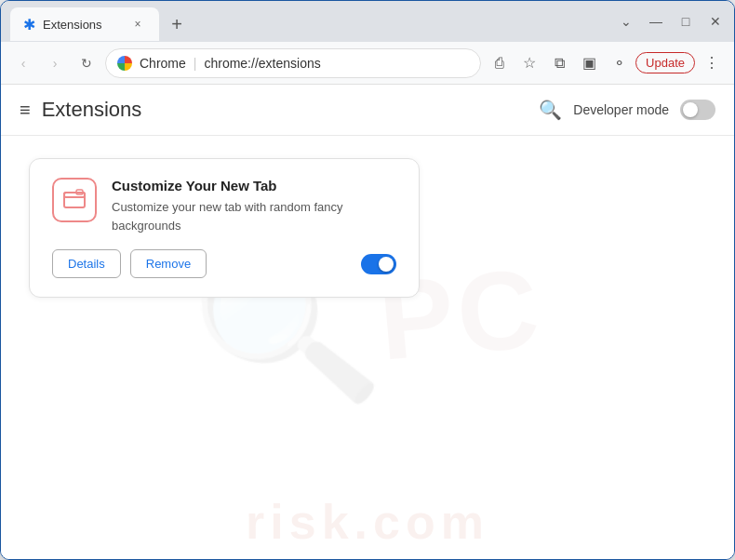  Describe the element at coordinates (559, 63) in the screenshot. I see `extensions-button: ⧉` at that location.